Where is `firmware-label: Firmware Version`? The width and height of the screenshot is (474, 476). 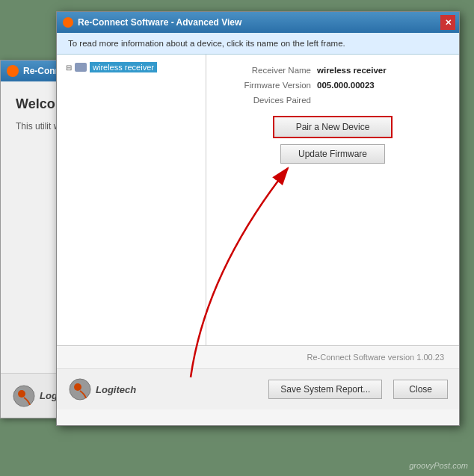 firmware-label: Firmware Version is located at coordinates (266, 85).